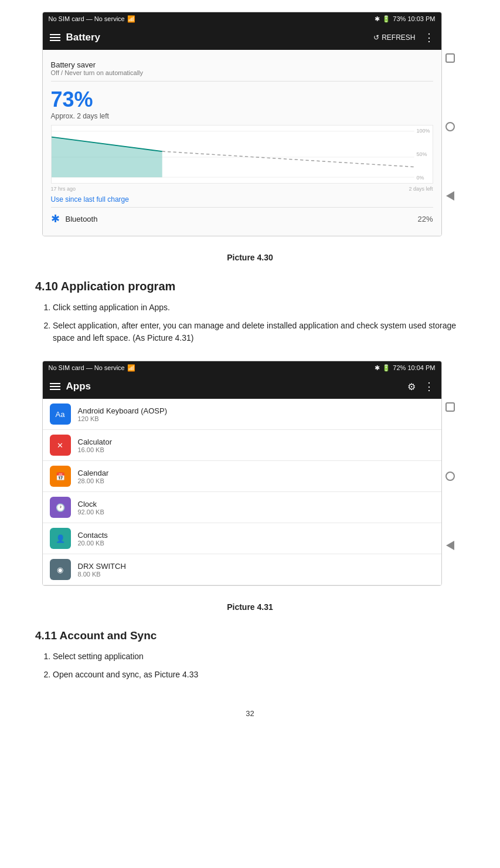 Image resolution: width=500 pixels, height=868 pixels. What do you see at coordinates (423, 154) in the screenshot?
I see `chart-y-labels: 100% 50% 0%` at bounding box center [423, 154].